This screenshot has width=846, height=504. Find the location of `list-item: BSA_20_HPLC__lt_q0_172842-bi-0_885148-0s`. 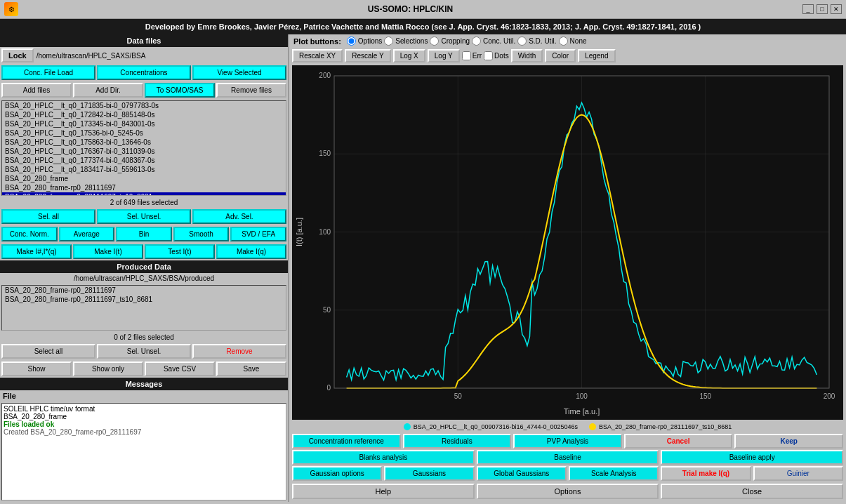

list-item: BSA_20_HPLC__lt_q0_172842-bi-0_885148-0s is located at coordinates (144, 115).